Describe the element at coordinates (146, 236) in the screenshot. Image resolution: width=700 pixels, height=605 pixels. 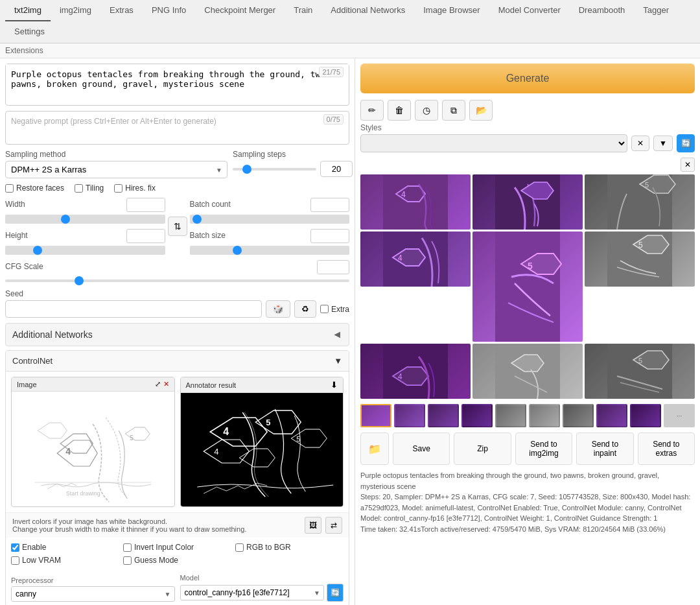
I see `height-input: 430` at that location.